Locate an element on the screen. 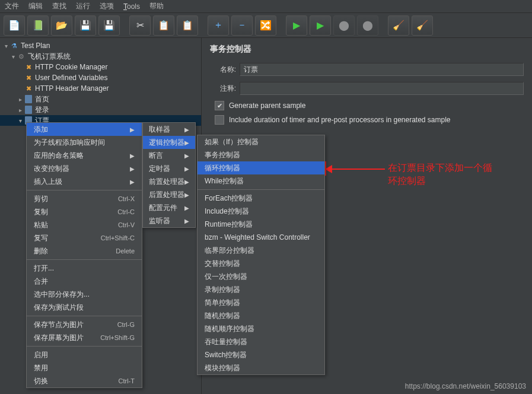 This screenshot has height=394, width=532. tb-clear: 🧹 is located at coordinates (399, 26).